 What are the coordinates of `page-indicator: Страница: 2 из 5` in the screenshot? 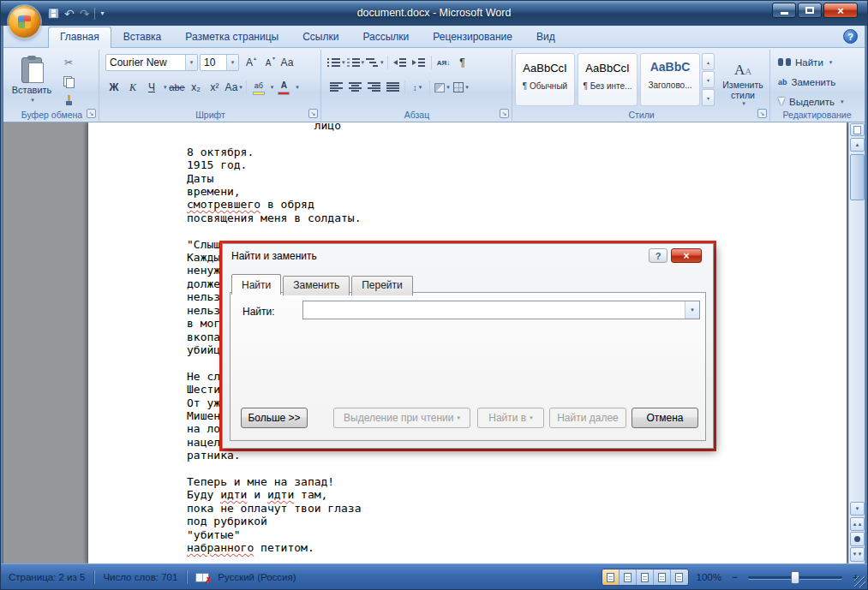 It's located at (46, 577).